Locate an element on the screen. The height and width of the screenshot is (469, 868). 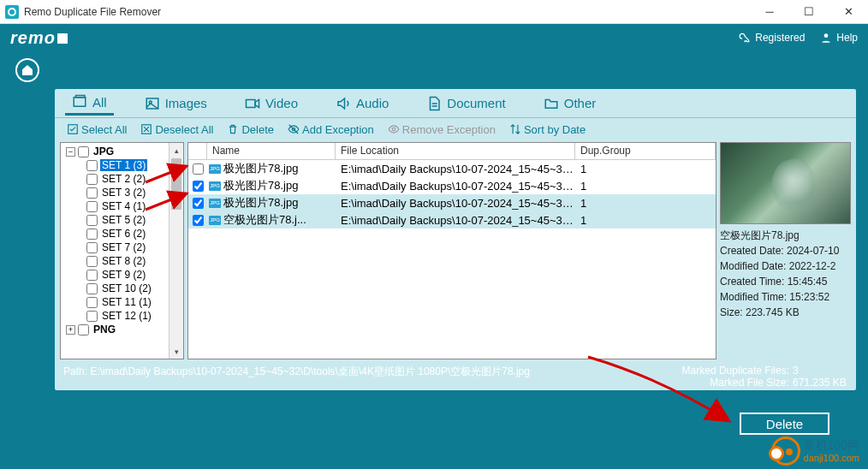
stats-display: Marked Duplicate Files:3 Marked File Siz… is located at coordinates (765, 377).